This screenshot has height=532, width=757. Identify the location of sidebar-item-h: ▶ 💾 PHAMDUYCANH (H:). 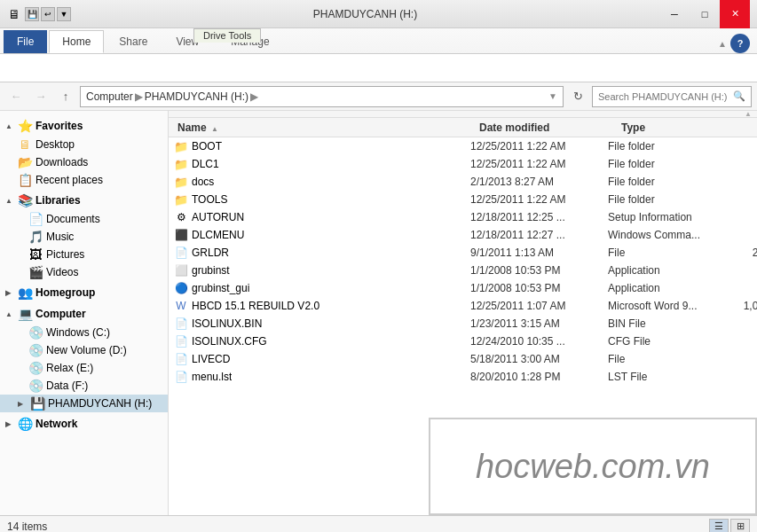
(83, 403).